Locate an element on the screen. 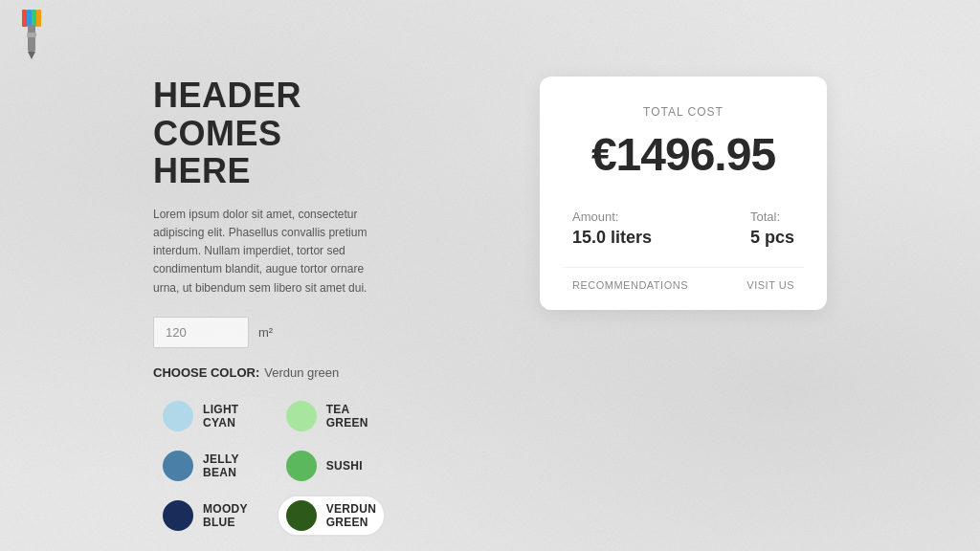  unit-label: m² is located at coordinates (266, 333).